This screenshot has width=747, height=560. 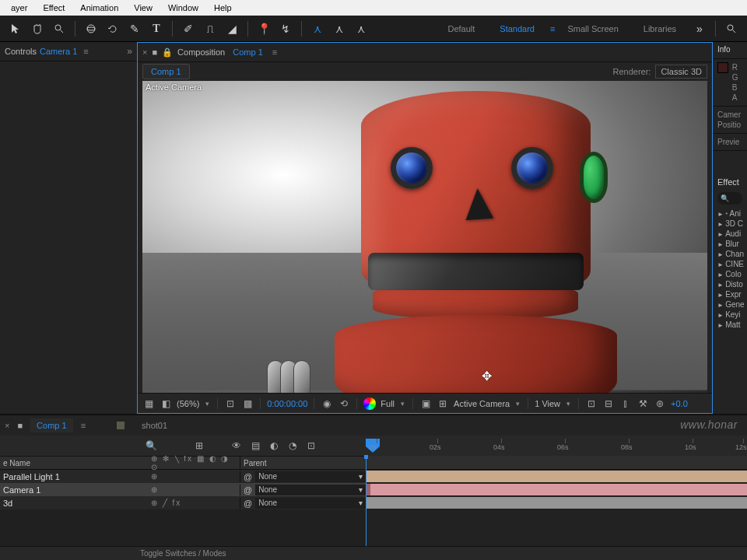 I want to click on playhead-line, so click(x=366, y=501).